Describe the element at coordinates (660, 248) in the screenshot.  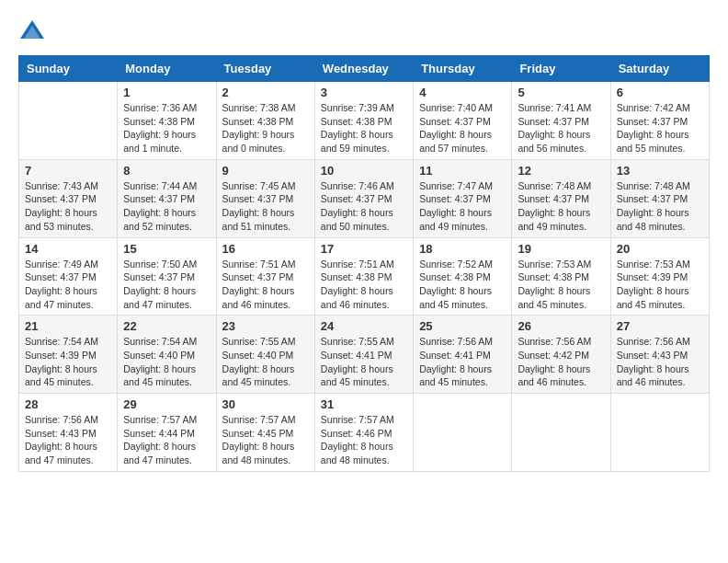
I see `day-number: 20` at that location.